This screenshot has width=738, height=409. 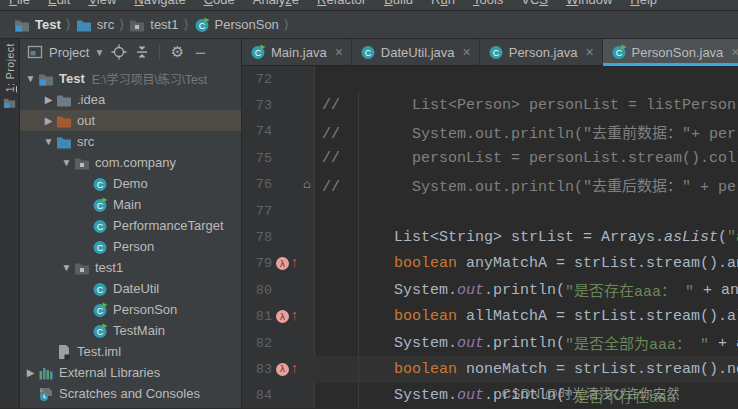 What do you see at coordinates (526, 290) in the screenshot?
I see `code-text: System.out.println("是否存在aaa： " + any` at bounding box center [526, 290].